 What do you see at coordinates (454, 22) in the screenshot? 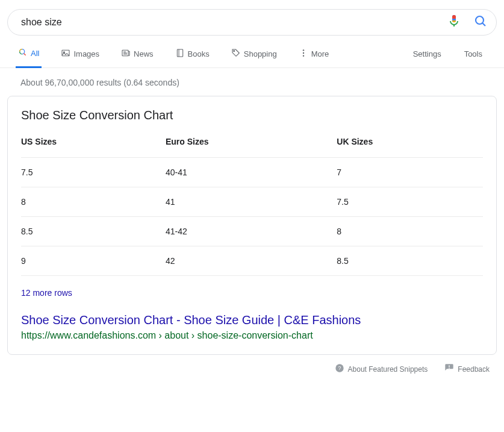
I see `mic-icon` at bounding box center [454, 22].